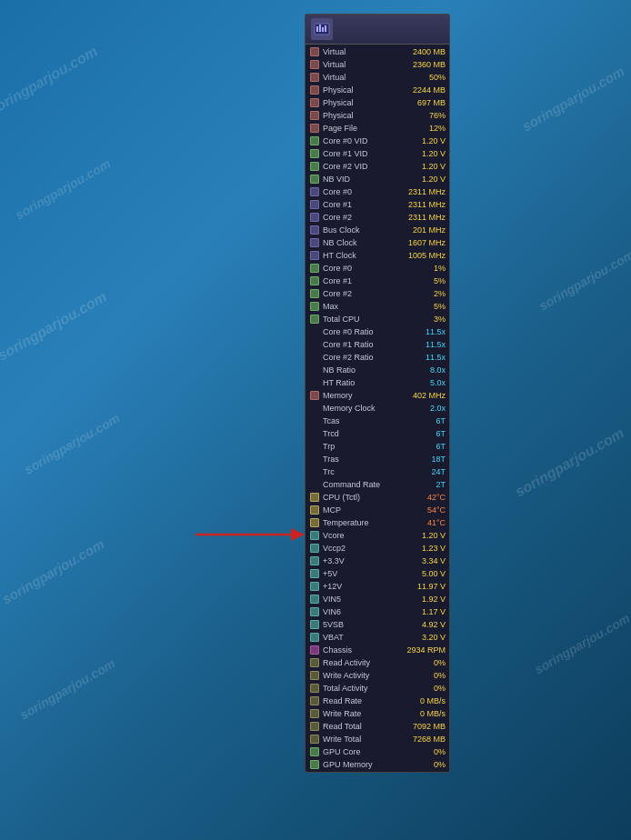 The height and width of the screenshot is (840, 631). Describe the element at coordinates (569, 462) in the screenshot. I see `watermark-9: soringparjou.com` at that location.